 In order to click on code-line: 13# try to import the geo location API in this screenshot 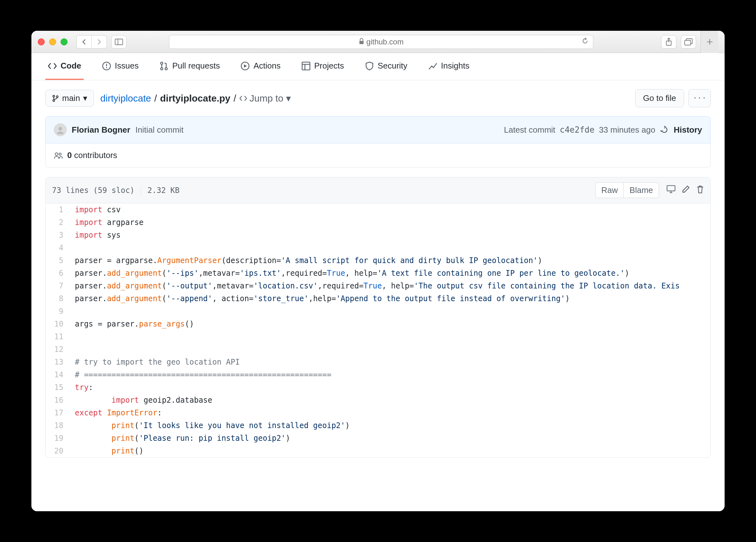, I will do `click(378, 362)`.